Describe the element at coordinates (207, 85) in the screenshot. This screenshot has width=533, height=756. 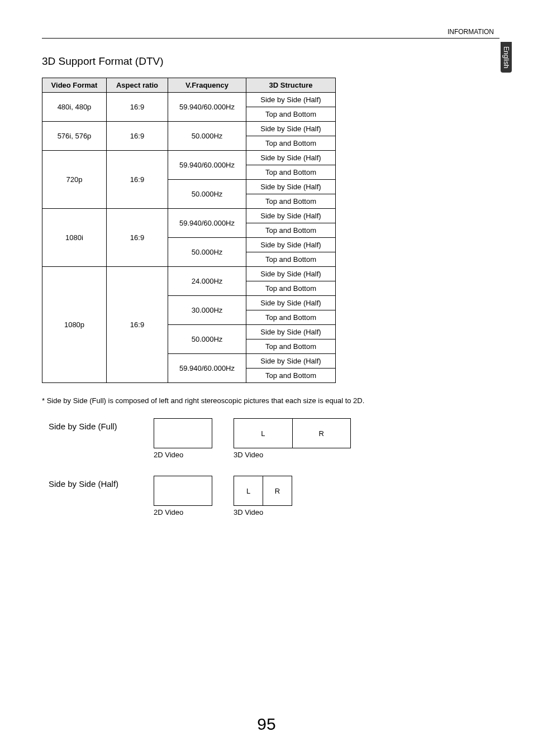
I see `col-vfrequency: V.Fraquency` at that location.